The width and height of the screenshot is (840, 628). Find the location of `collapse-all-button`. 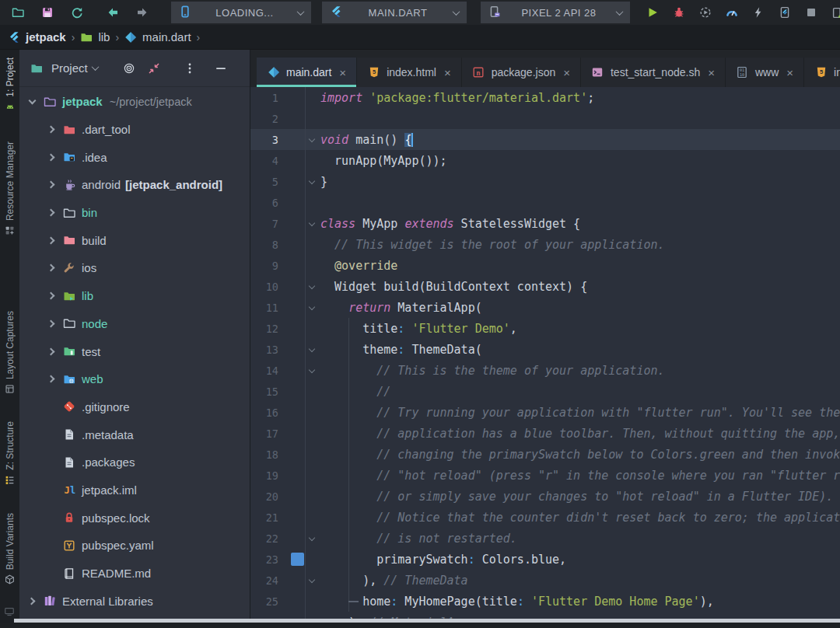

collapse-all-button is located at coordinates (154, 68).